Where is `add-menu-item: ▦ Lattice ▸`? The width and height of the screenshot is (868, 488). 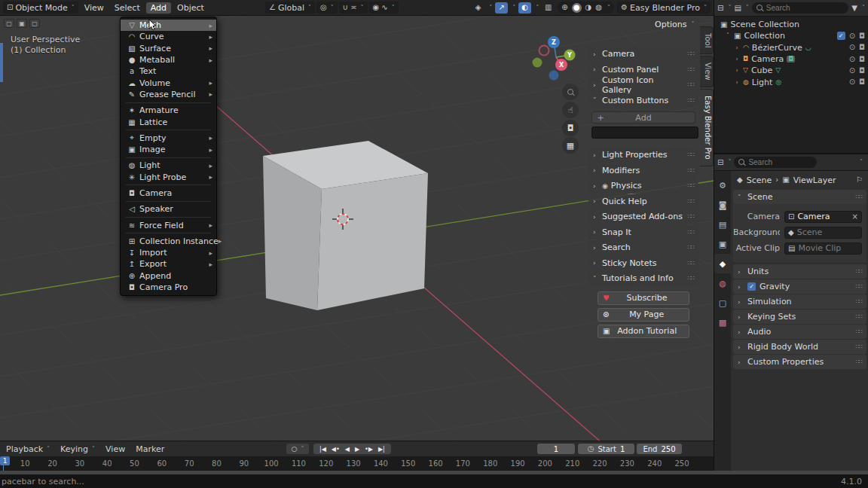
add-menu-item: ▦ Lattice ▸ is located at coordinates (169, 122).